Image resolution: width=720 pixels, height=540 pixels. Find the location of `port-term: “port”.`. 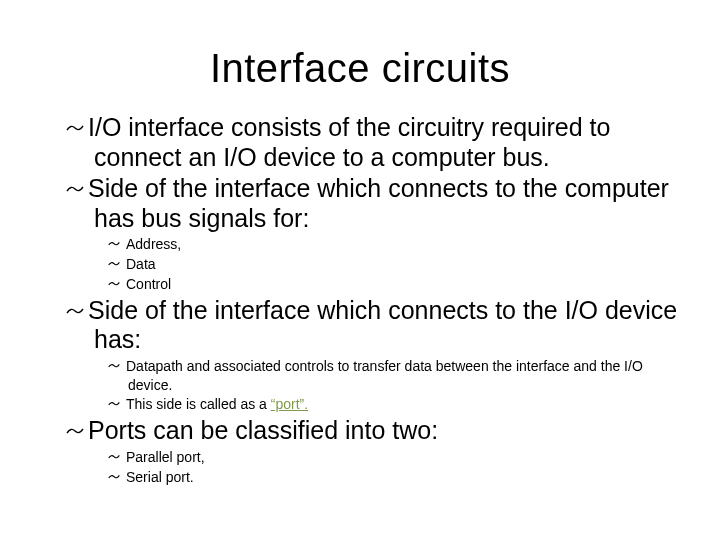

port-term: “port”. is located at coordinates (290, 404).